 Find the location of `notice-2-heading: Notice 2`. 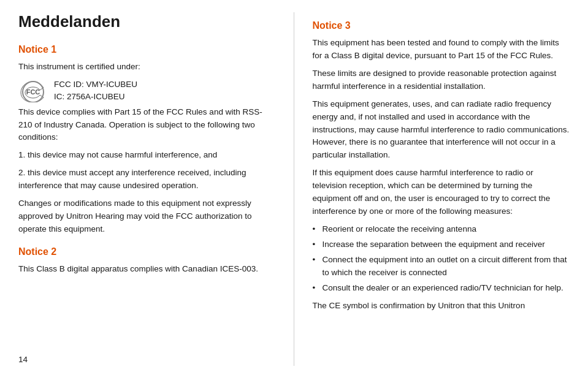

notice-2-heading: Notice 2 is located at coordinates (147, 252).